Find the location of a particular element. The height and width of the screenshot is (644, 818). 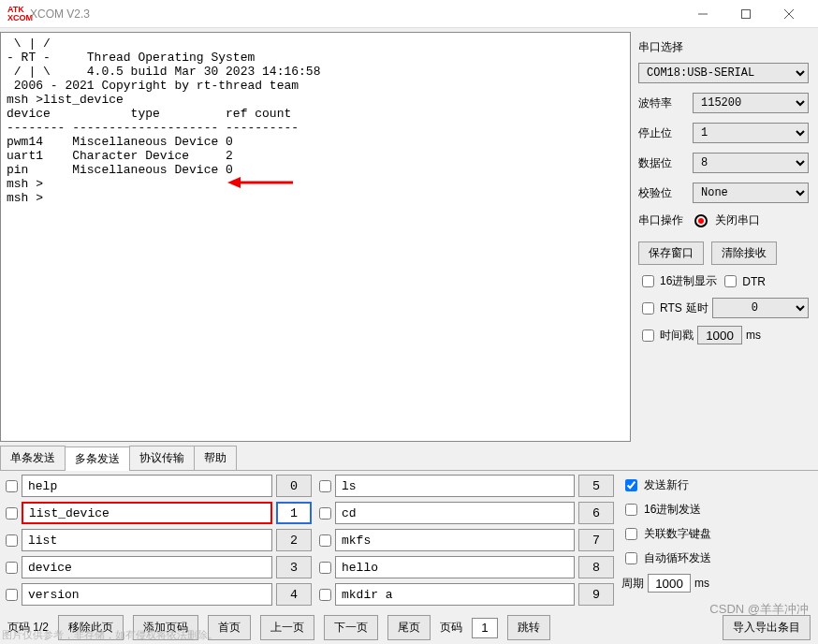

cmd-row: 0 is located at coordinates (159, 486).